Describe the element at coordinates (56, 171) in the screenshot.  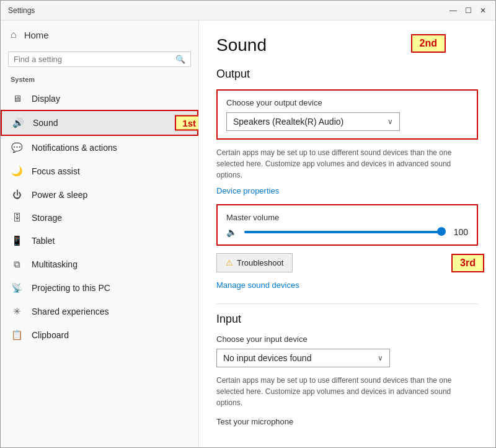
I see `focus-label: Focus assist` at that location.